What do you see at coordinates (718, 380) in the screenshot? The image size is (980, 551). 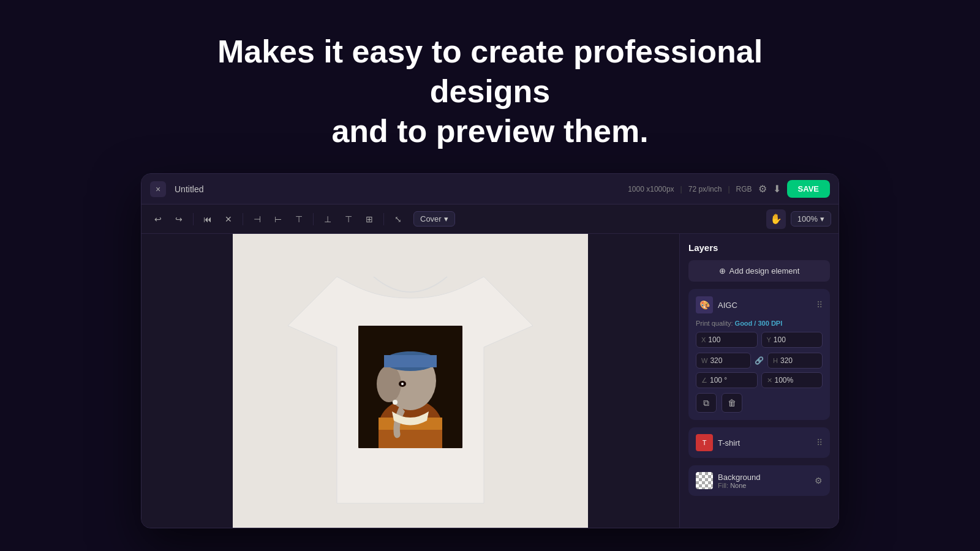 I see `angle-value: 100 °` at bounding box center [718, 380].